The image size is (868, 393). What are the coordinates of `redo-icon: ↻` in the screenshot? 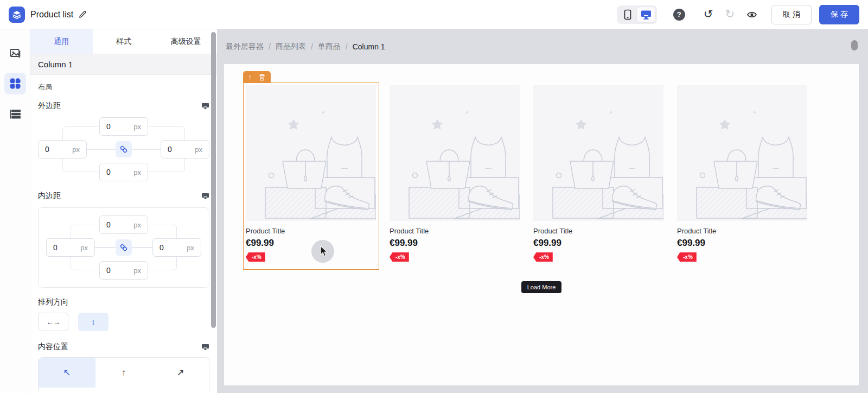 It's located at (730, 14).